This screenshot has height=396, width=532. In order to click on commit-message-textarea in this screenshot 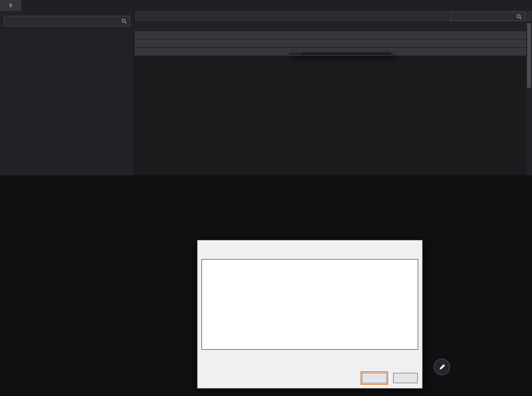, I will do `click(310, 304)`.